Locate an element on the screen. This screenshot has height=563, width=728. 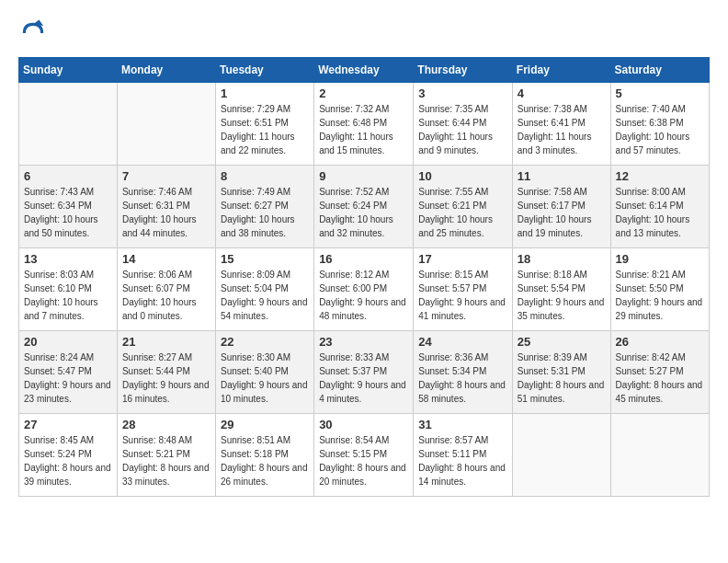
calendar-cell: 18 Sunrise: 8:18 AMSunset: 5:54 PMDaylig… is located at coordinates (561, 290).